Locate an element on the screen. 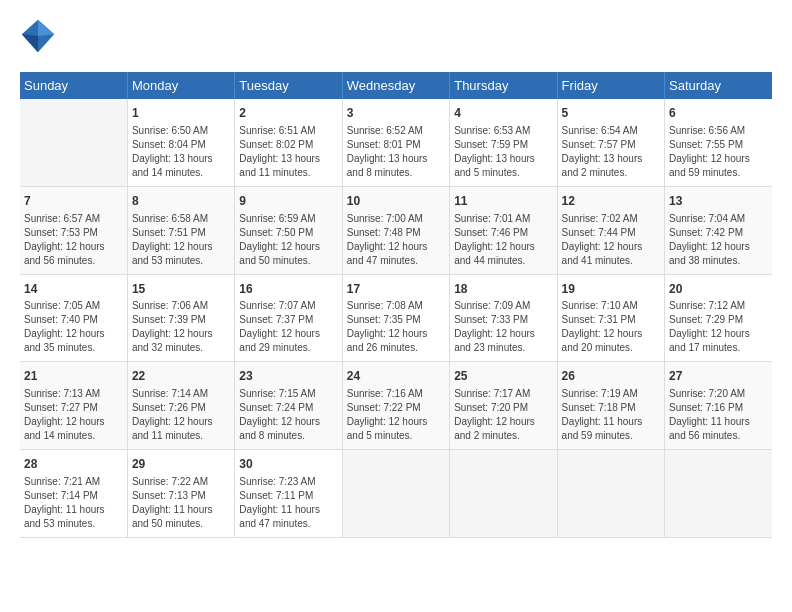 This screenshot has height=612, width=792. calendar-cell: 21Sunrise: 7:13 AM Sunset: 7:27 PM Dayli… is located at coordinates (74, 406).